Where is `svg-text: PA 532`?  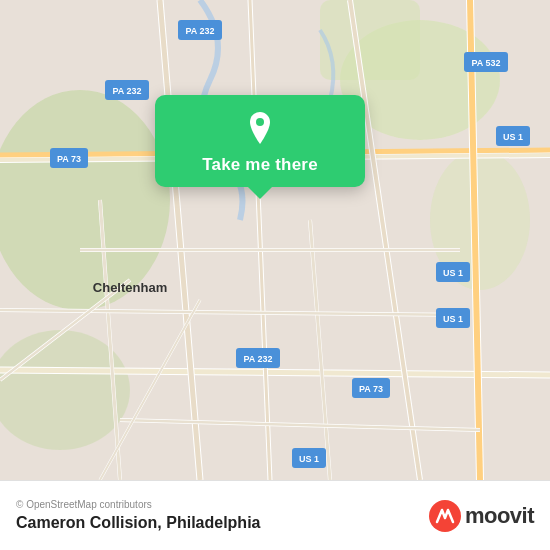
svg-text: PA 532 is located at coordinates (486, 63).